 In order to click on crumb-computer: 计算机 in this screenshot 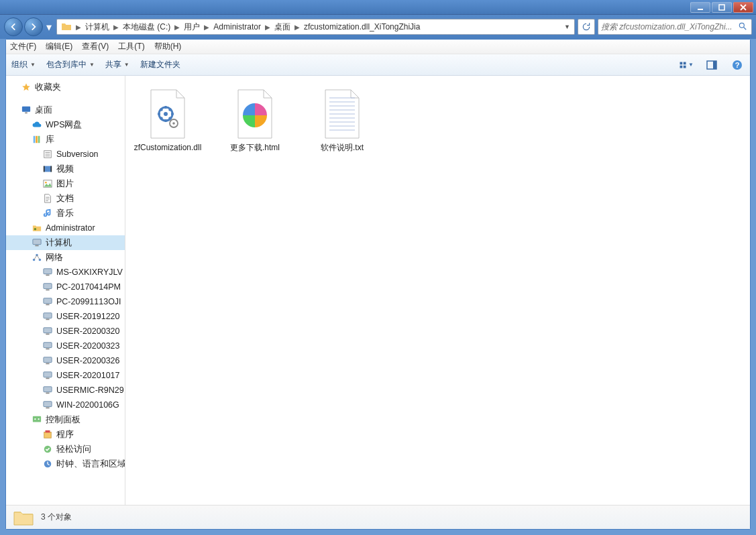, I will do `click(97, 27)`.